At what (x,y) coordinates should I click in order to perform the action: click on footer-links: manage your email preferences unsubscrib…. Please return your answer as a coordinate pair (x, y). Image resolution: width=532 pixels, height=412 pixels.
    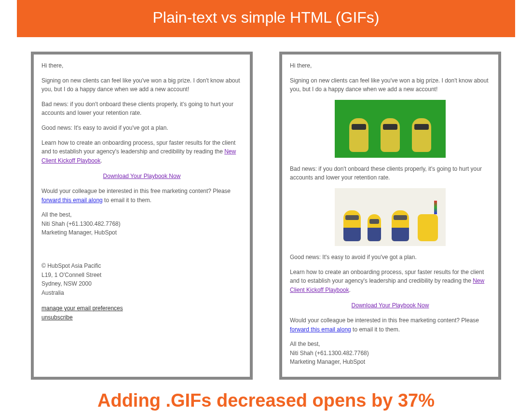
    Looking at the image, I should click on (142, 313).